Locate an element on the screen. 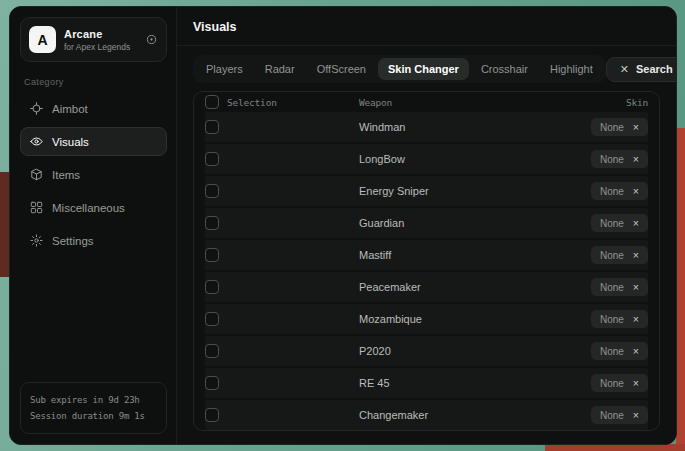  weapon-name: Mastiff is located at coordinates (458, 255).